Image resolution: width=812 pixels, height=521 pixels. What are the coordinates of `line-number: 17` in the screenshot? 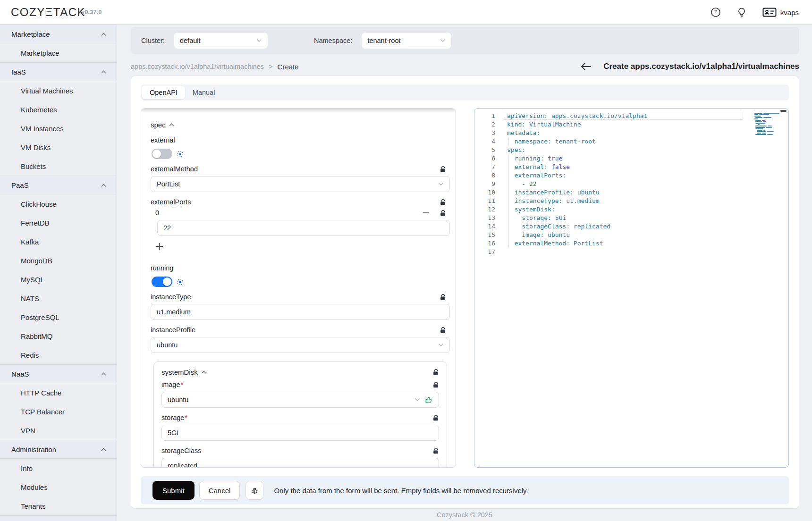 It's located at (485, 252).